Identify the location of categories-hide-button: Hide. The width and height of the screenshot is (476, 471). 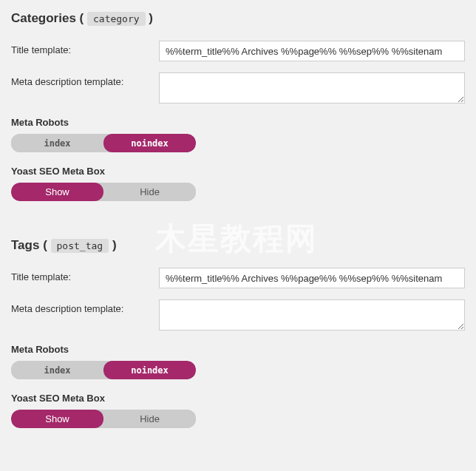
(149, 192).